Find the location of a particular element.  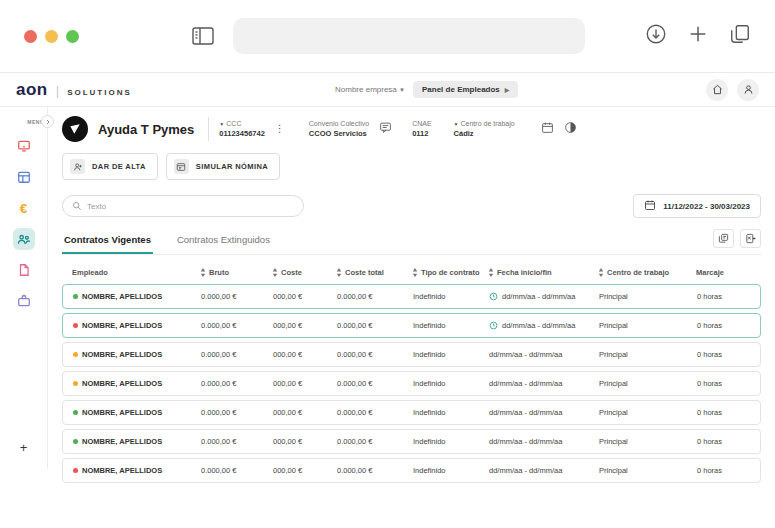

tab-overview-icon is located at coordinates (740, 36).